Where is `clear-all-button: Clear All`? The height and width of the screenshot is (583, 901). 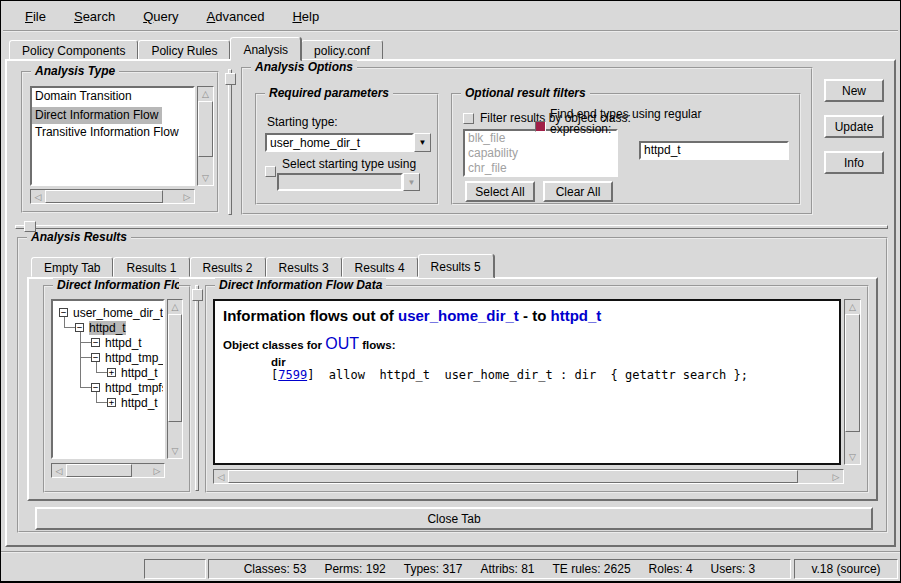
clear-all-button: Clear All is located at coordinates (578, 192).